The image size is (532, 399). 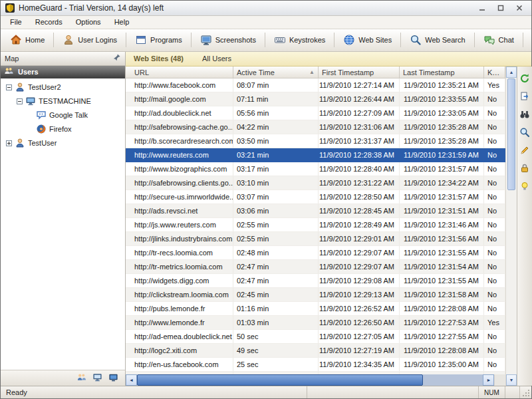 I want to click on cell-url: http://tr-recs.loomia.com, so click(x=180, y=253).